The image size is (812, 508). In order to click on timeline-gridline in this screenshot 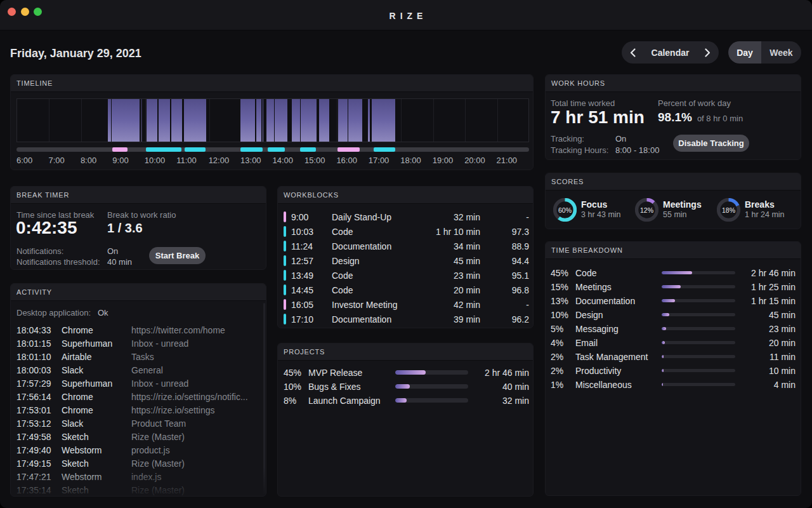, I will do `click(146, 121)`.